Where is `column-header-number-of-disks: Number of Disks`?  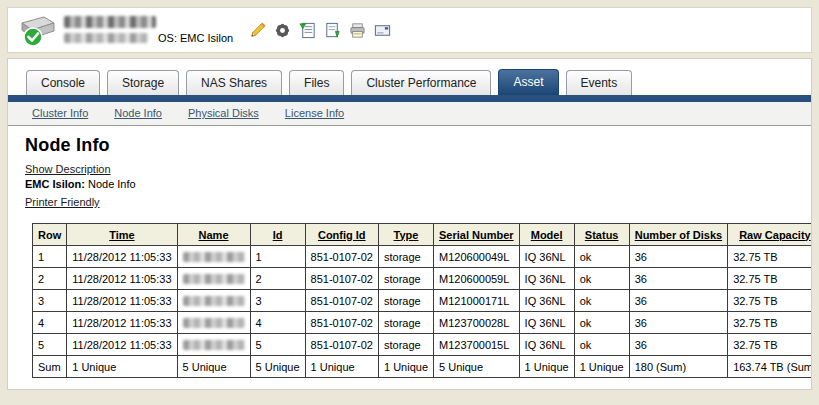 column-header-number-of-disks: Number of Disks is located at coordinates (678, 235).